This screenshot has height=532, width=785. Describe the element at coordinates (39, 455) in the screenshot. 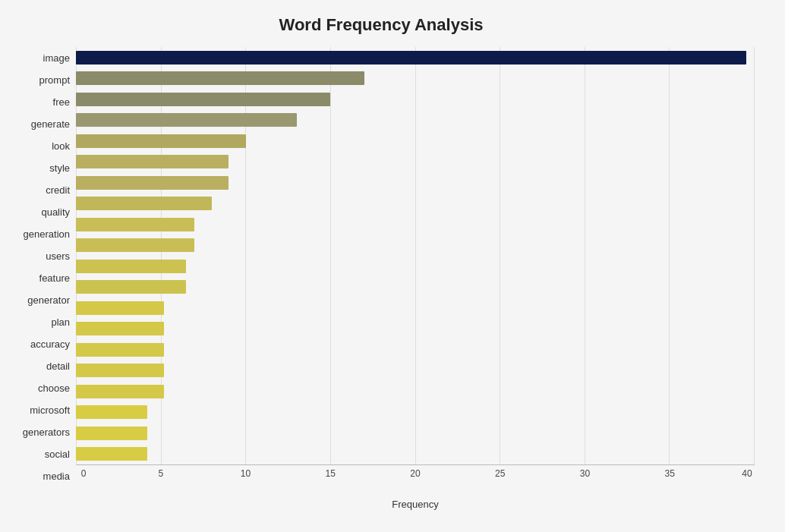

I see `y-label-social: social` at that location.